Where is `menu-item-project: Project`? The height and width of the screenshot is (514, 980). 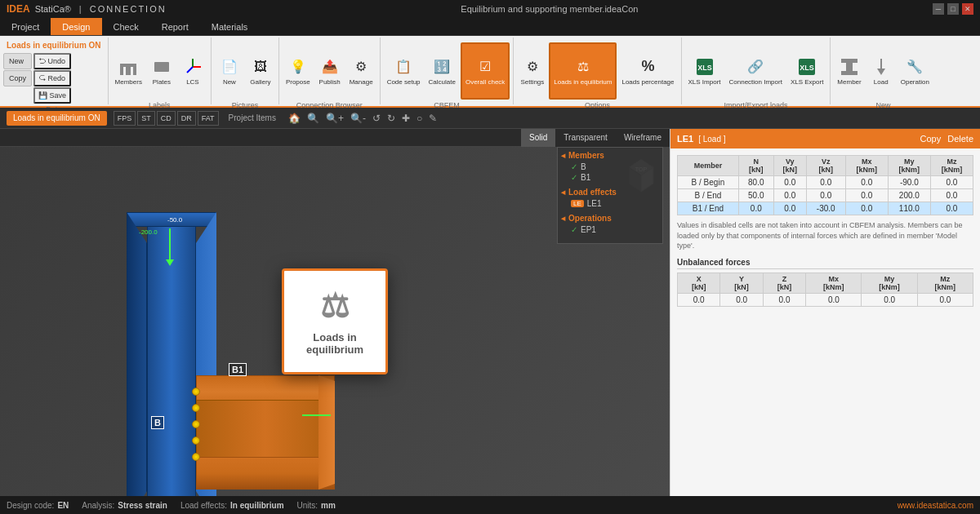 menu-item-project: Project is located at coordinates (25, 26).